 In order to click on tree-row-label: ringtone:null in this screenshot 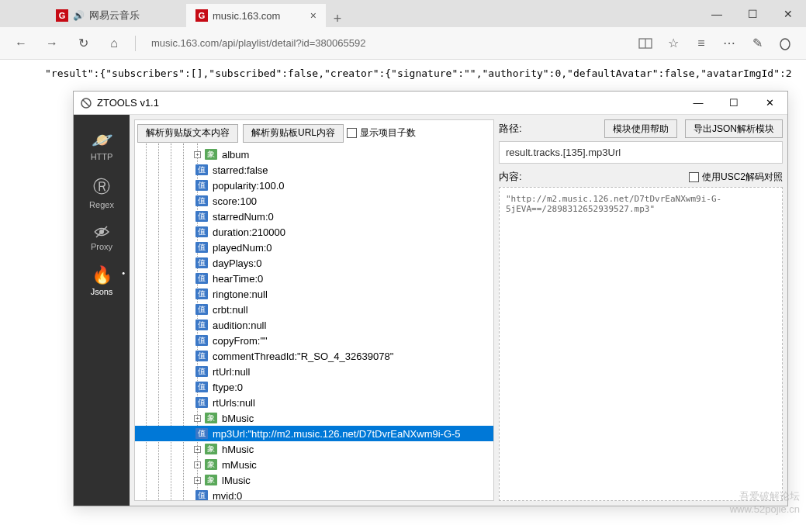, I will do `click(240, 295)`.